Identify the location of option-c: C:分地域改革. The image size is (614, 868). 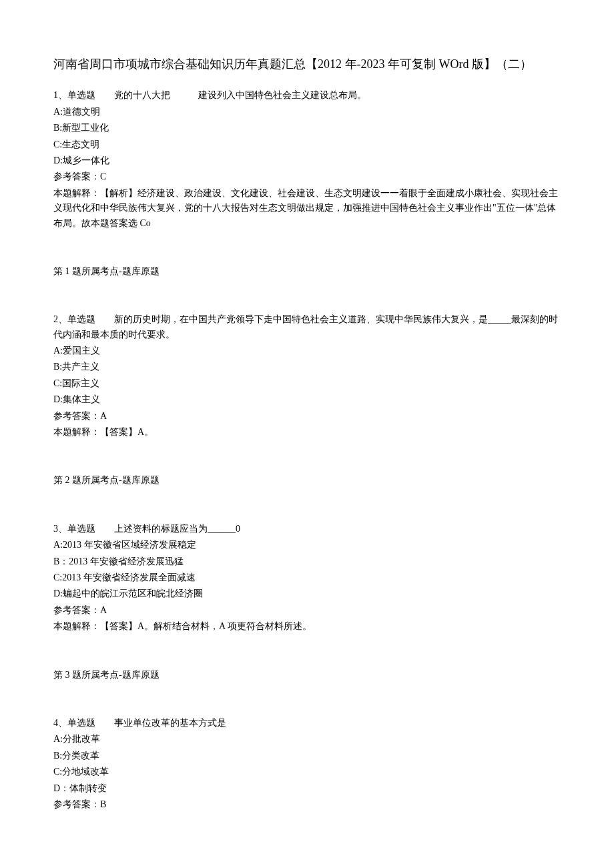
(307, 772).